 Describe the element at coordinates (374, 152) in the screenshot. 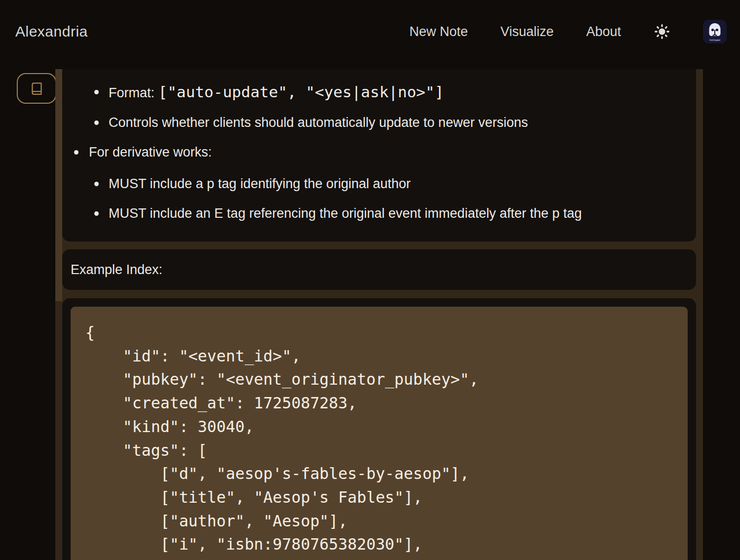

I see `list-item: For derivative works:` at that location.